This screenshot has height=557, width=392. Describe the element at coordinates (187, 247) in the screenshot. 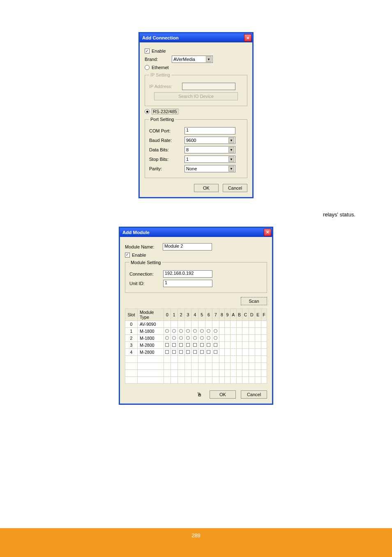

I see `module-name-input: Module 2` at that location.